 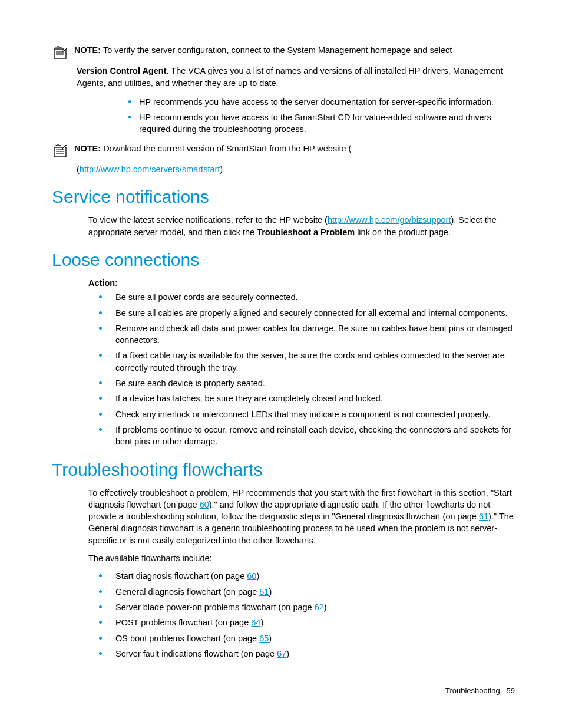 I want to click on page-link-61: 61, so click(x=484, y=516).